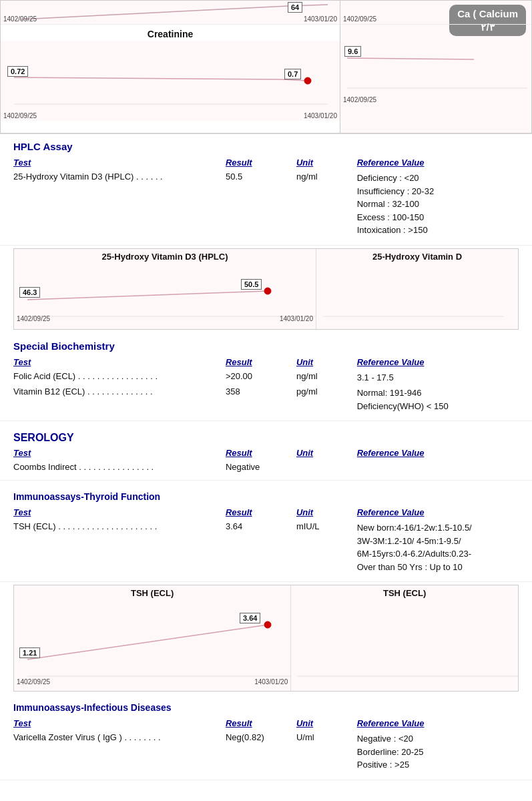  What do you see at coordinates (352, 51) in the screenshot?
I see `calcium-val-left: 9.6` at bounding box center [352, 51].